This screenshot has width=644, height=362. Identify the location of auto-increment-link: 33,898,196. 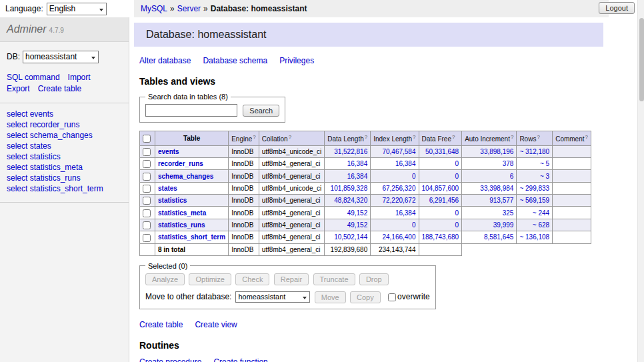
(497, 152).